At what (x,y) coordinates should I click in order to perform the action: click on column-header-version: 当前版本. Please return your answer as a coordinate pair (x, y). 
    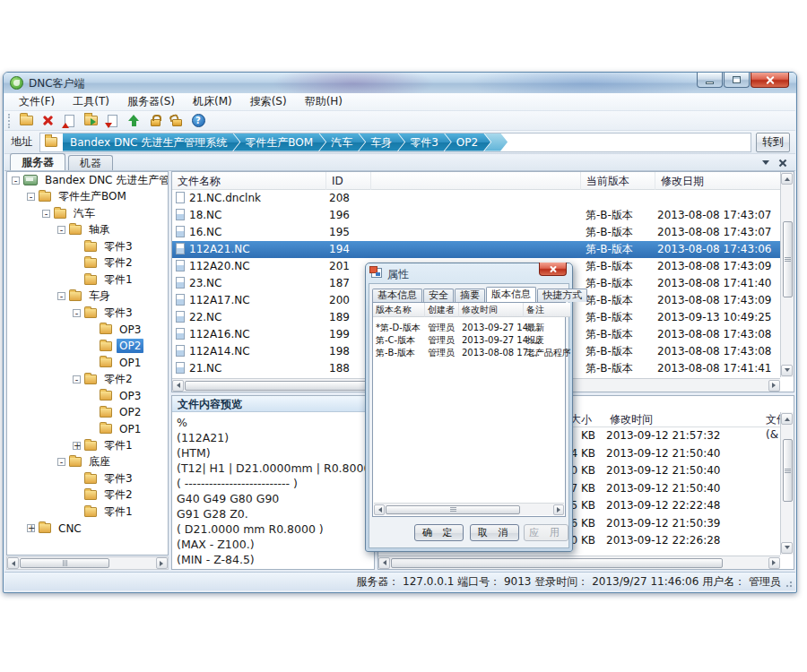
    Looking at the image, I should click on (618, 181).